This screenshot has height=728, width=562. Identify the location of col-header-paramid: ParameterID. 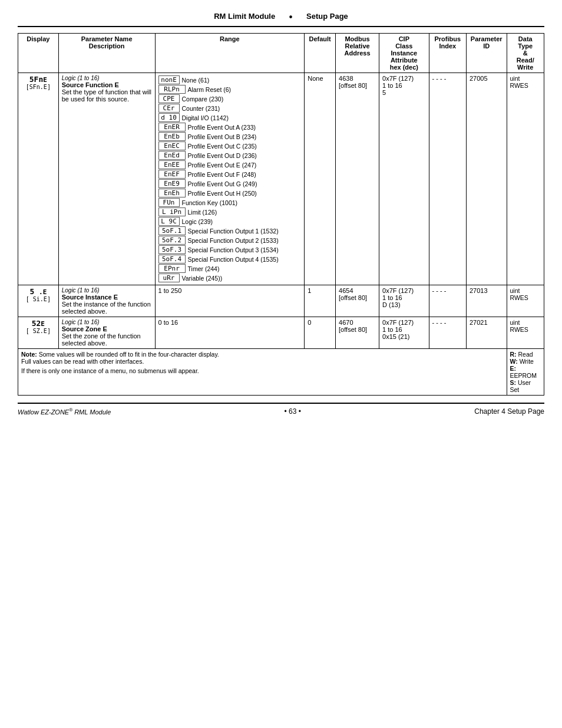
(487, 53).